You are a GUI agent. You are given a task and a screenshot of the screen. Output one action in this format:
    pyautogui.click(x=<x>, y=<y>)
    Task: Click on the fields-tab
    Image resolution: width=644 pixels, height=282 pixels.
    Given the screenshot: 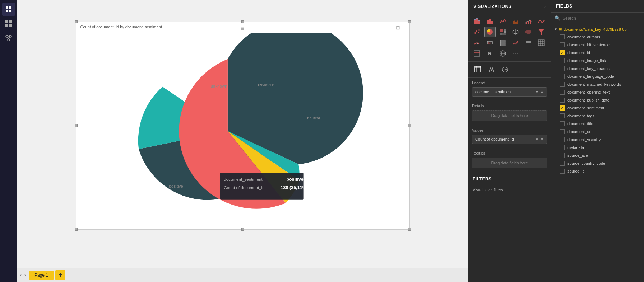 What is the action you would take?
    pyautogui.click(x=478, y=70)
    